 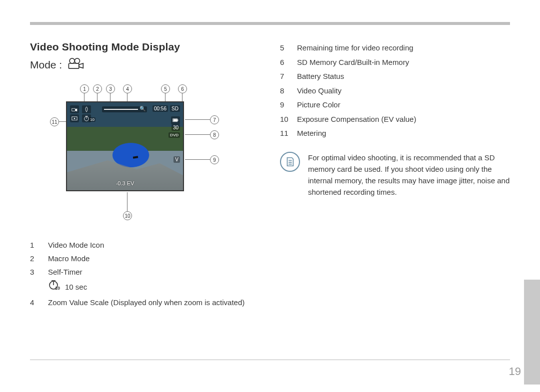 I want to click on self-timer-10-icon: 10, so click(x=54, y=287).